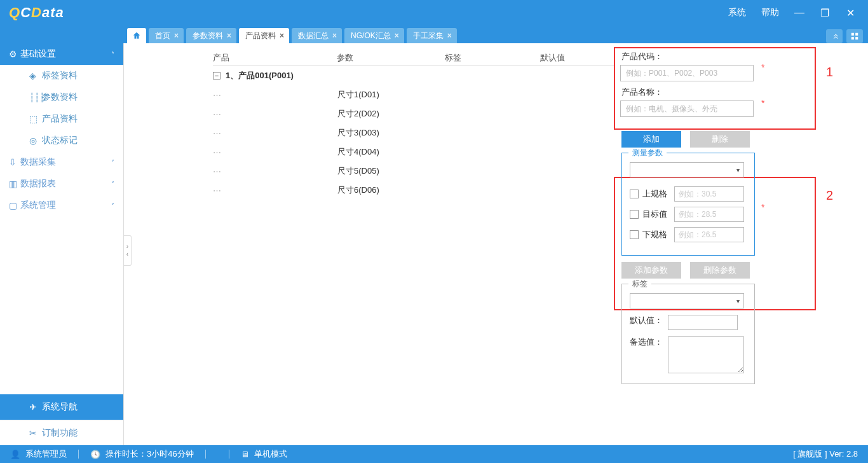 Image resolution: width=868 pixels, height=463 pixels. Describe the element at coordinates (166, 36) in the screenshot. I see `tab-homepage: 首页×` at that location.